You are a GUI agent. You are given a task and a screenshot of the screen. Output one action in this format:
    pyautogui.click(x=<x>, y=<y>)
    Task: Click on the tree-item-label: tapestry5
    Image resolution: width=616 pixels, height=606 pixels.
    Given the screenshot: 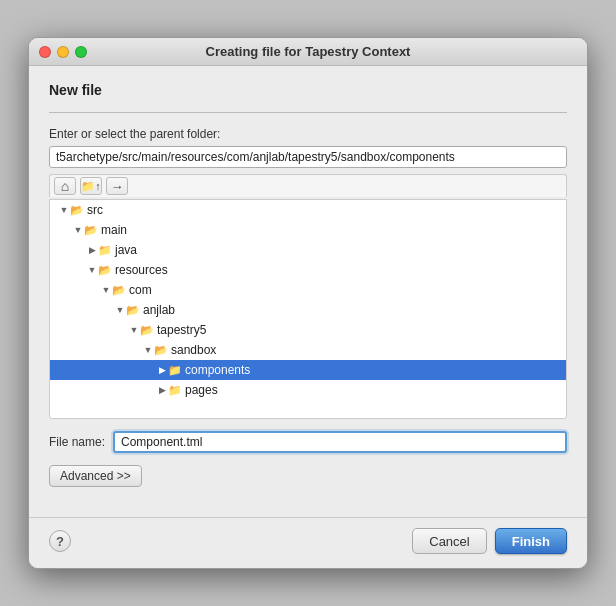 What is the action you would take?
    pyautogui.click(x=182, y=330)
    